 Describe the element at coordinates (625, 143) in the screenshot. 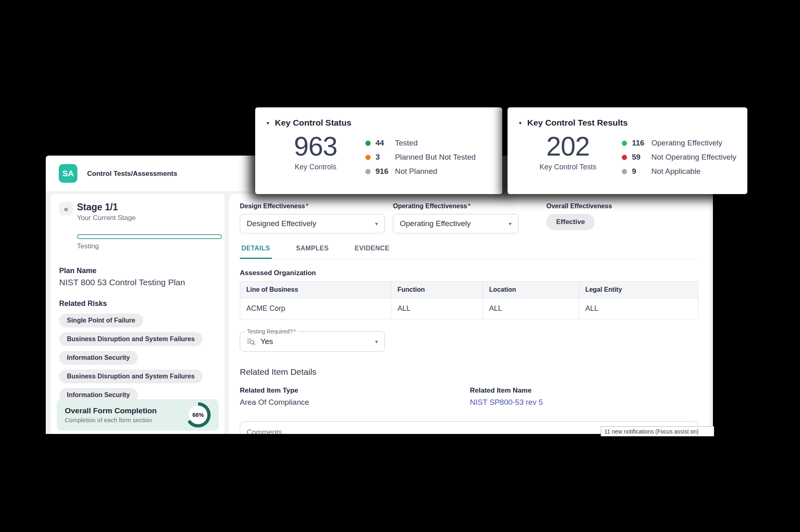

I see `result-dot-operating` at that location.